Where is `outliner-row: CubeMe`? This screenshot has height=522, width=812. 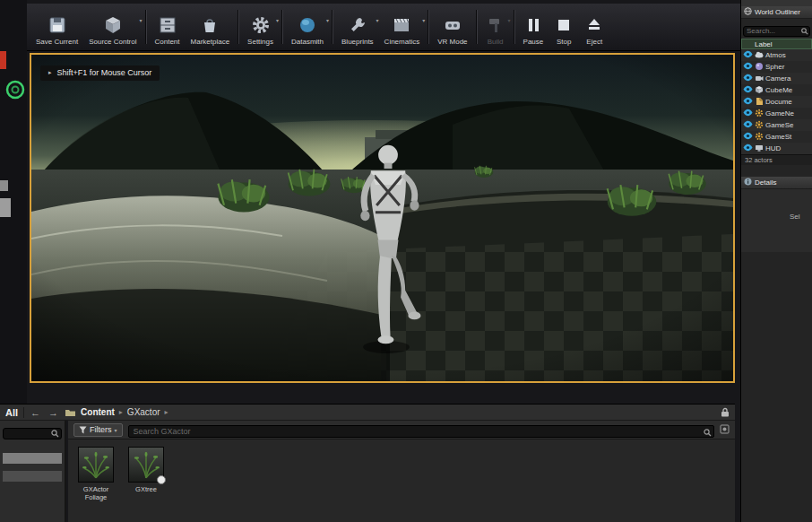
outliner-row: CubeMe is located at coordinates (776, 90).